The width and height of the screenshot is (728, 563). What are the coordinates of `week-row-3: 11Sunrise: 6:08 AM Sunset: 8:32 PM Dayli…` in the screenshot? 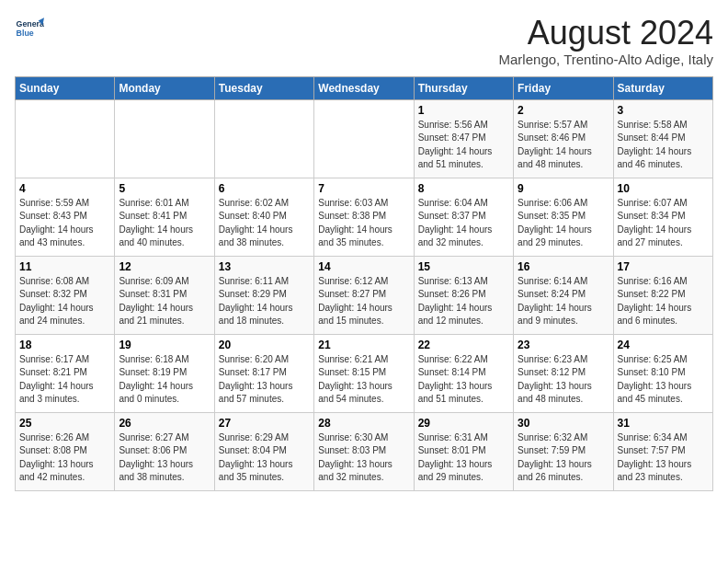 It's located at (364, 294).